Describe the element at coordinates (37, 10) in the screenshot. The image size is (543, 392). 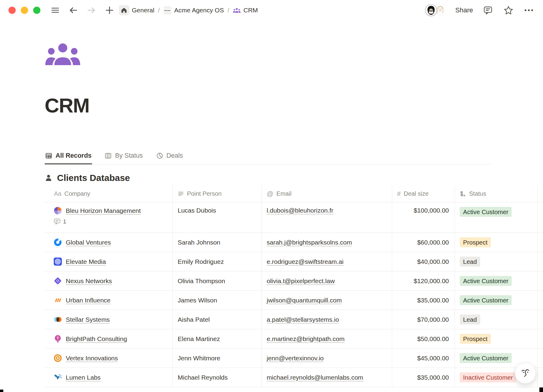
I see `zoom-button` at that location.